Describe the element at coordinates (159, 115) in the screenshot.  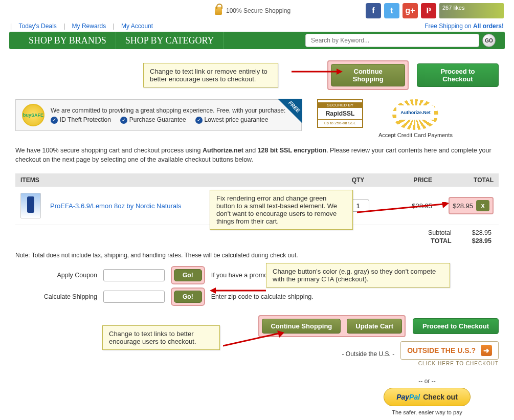
I see `buysafe-block: buySAFE We are committed to providing a …` at that location.